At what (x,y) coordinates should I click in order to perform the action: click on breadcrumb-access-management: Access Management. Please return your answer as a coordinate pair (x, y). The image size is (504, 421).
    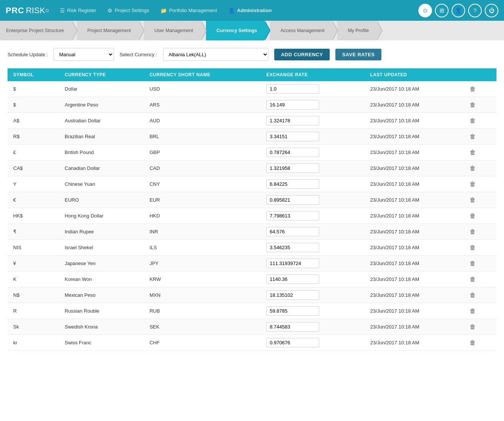
    Looking at the image, I should click on (301, 31).